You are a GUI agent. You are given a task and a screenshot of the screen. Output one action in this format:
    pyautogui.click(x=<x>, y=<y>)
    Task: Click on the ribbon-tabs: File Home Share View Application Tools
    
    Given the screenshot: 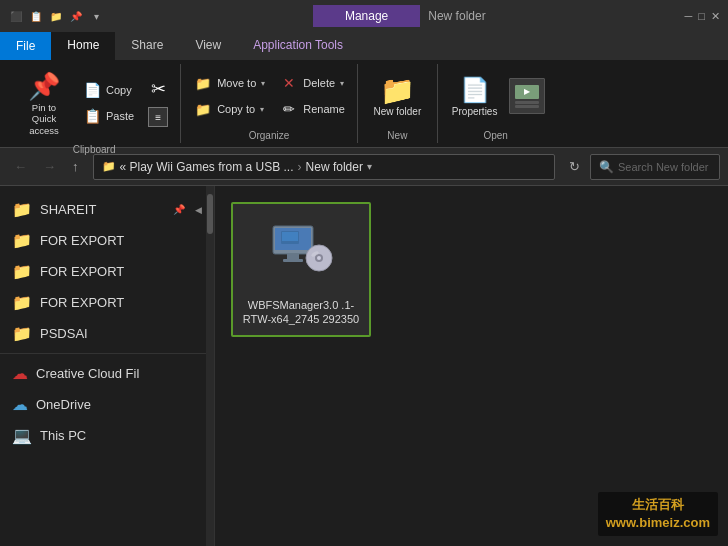 What is the action you would take?
    pyautogui.click(x=364, y=46)
    